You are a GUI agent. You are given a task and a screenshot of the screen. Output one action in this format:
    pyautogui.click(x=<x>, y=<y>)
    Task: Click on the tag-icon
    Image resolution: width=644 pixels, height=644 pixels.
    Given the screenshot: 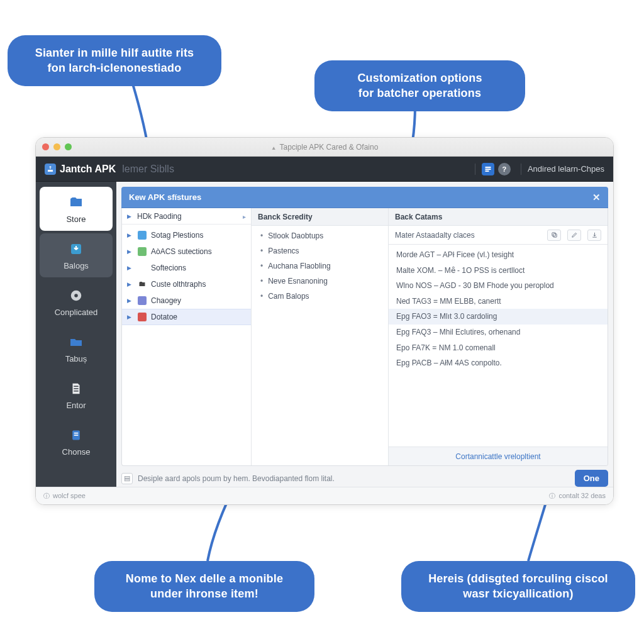 What is the action you would take?
    pyautogui.click(x=142, y=301)
    